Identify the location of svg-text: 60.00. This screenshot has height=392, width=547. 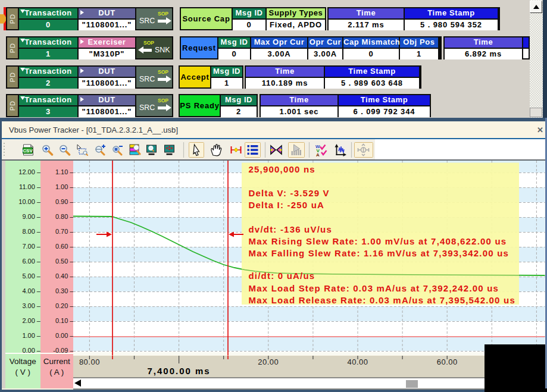
(448, 362).